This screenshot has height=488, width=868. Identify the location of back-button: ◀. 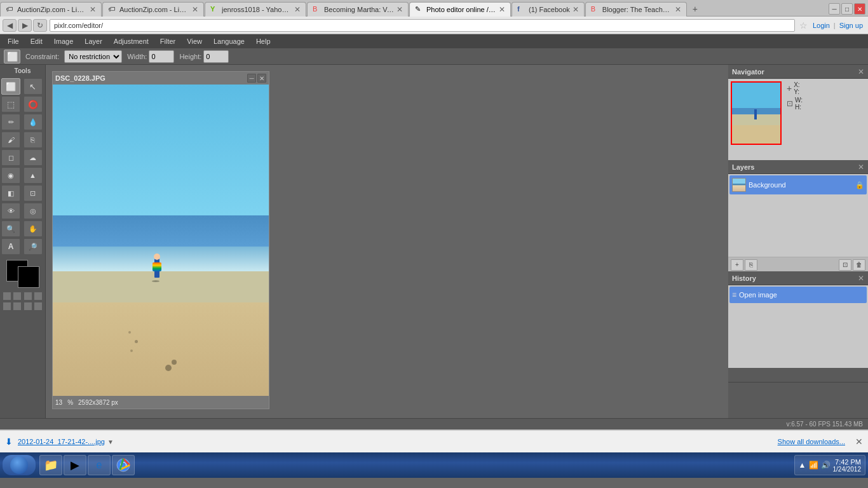
(10, 25).